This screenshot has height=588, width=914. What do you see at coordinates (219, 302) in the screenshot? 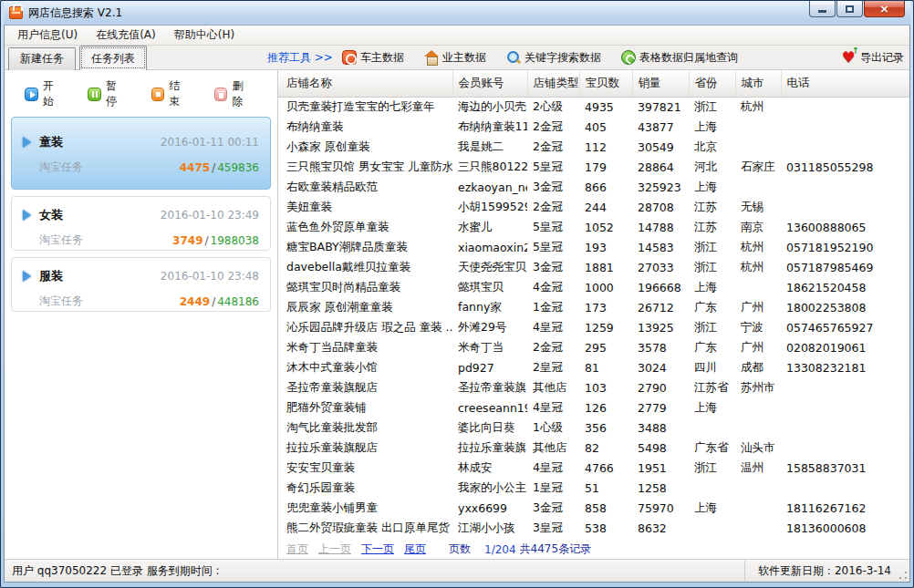
I see `task-progress: 2449/448186` at bounding box center [219, 302].